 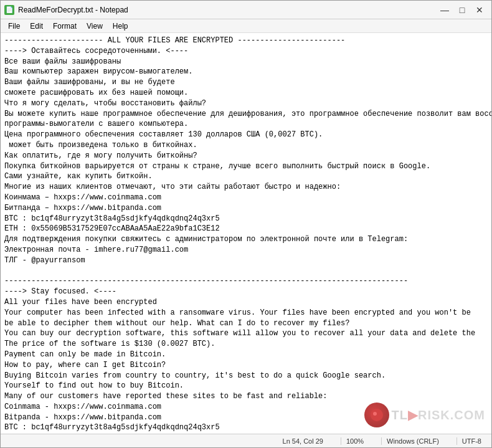 What do you see at coordinates (95, 26) in the screenshot?
I see `menu-view: View` at bounding box center [95, 26].